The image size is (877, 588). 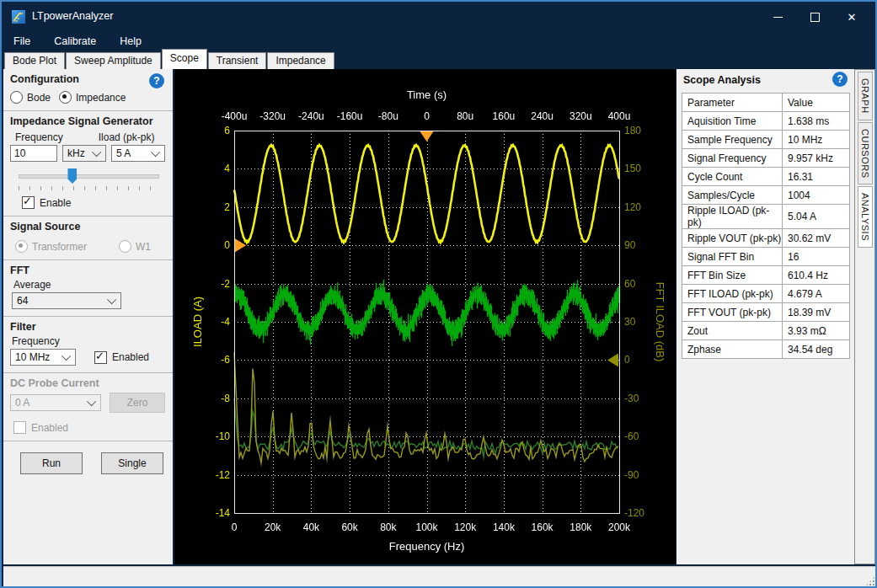 What do you see at coordinates (88, 345) in the screenshot?
I see `filter-section: Filter Frequency 10 MHz Enabled` at bounding box center [88, 345].